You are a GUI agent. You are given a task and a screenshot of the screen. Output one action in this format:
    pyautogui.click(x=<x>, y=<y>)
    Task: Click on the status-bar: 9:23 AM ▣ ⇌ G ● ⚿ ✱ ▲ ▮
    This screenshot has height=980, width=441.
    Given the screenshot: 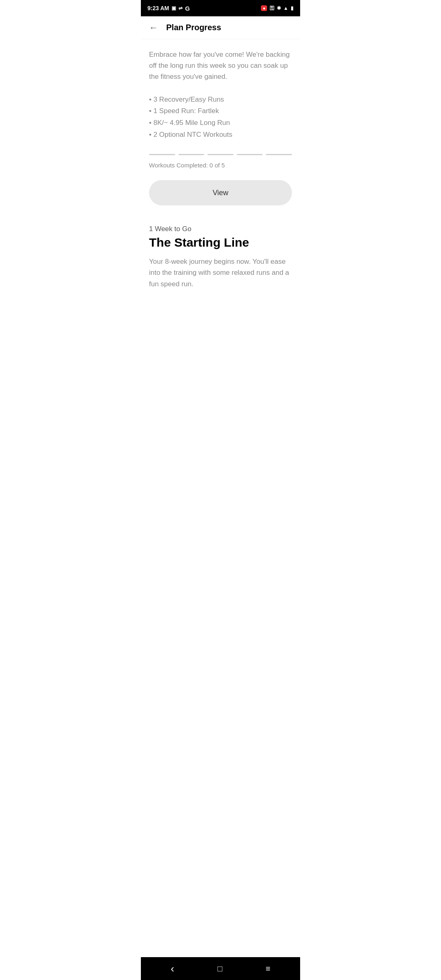 What is the action you would take?
    pyautogui.click(x=220, y=8)
    